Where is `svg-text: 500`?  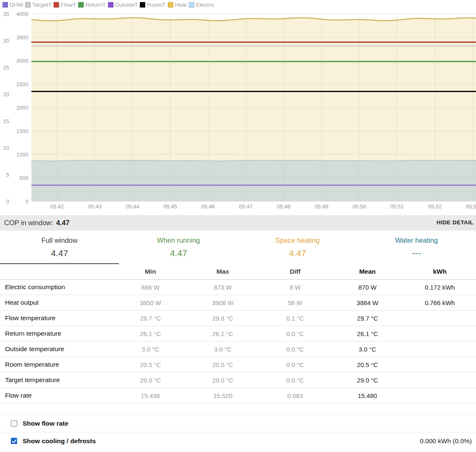 svg-text: 500 is located at coordinates (24, 178).